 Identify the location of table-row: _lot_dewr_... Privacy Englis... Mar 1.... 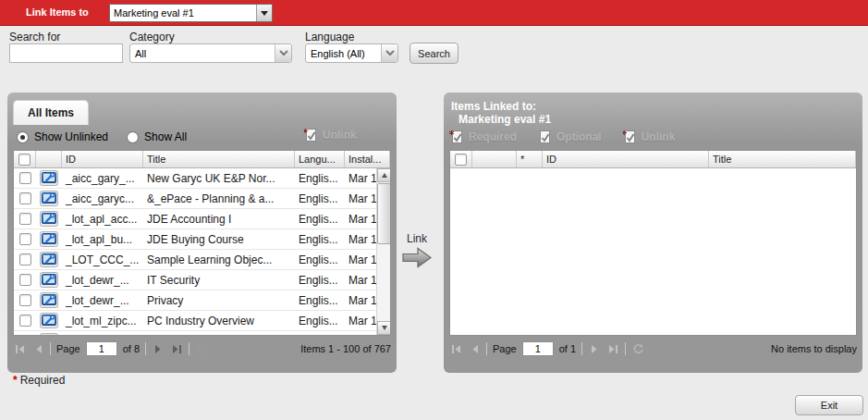
(202, 301).